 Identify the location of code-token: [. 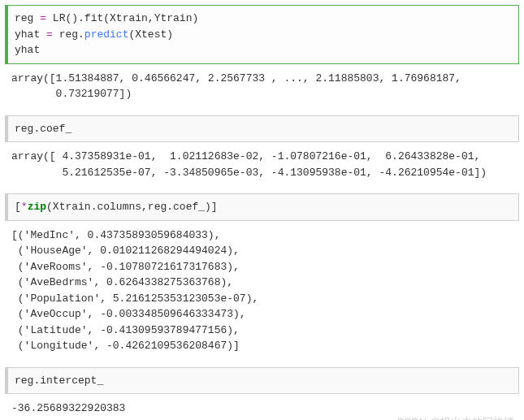
(18, 206).